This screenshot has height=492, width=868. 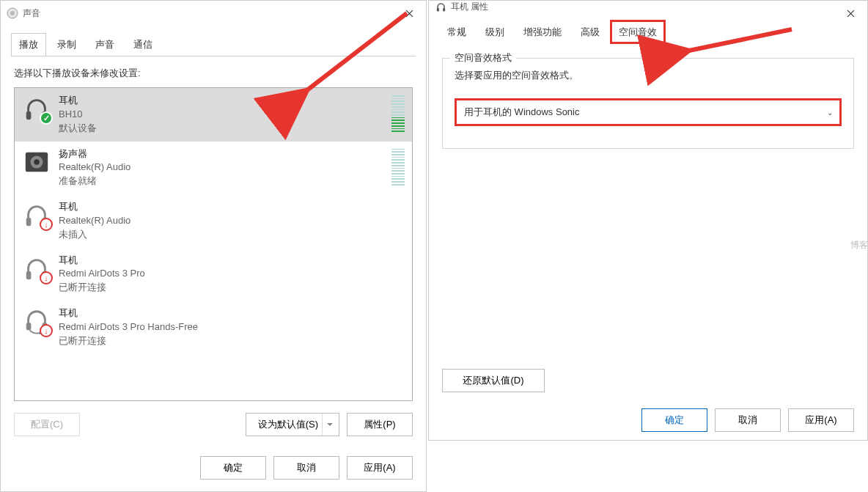 I want to click on device-item: ✓ 耳机 BH10 默认设备, so click(x=213, y=114).